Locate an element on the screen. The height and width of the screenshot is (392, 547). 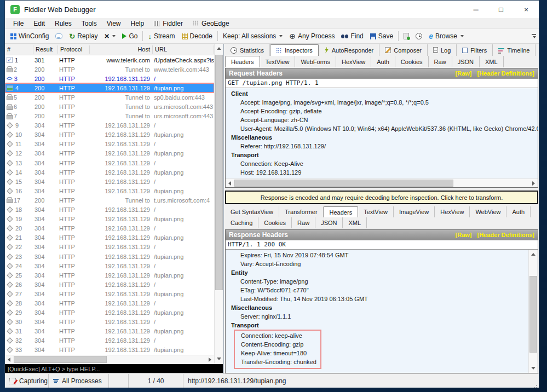
request-tab-raw: Raw is located at coordinates (440, 61).